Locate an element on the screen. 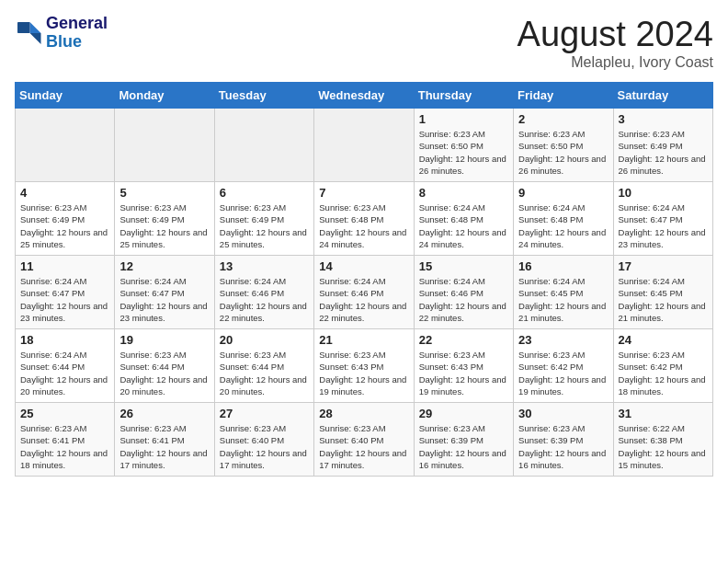  weekday-header-monday: Monday is located at coordinates (165, 96).